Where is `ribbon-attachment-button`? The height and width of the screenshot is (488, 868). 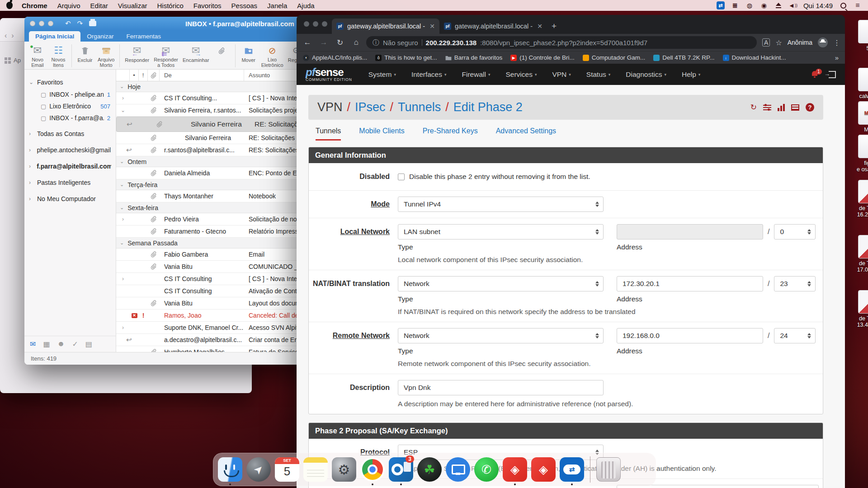 ribbon-attachment-button is located at coordinates (222, 56).